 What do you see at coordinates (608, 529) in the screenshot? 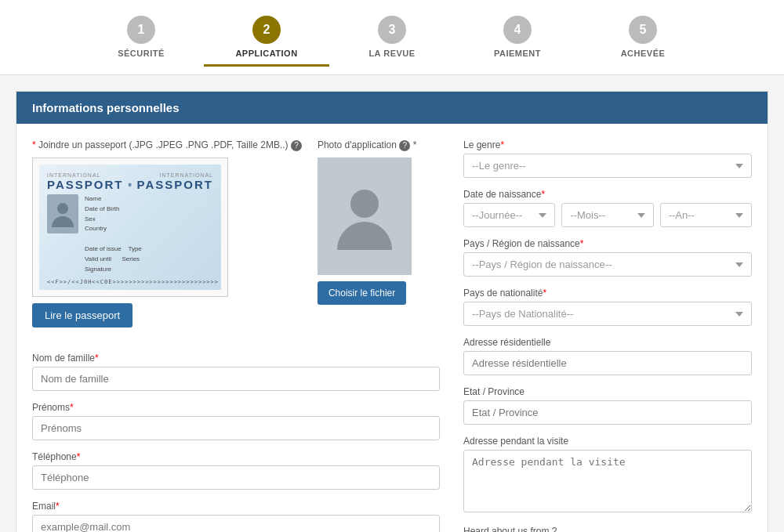
I see `heard-label: Heard about us from ?` at bounding box center [608, 529].